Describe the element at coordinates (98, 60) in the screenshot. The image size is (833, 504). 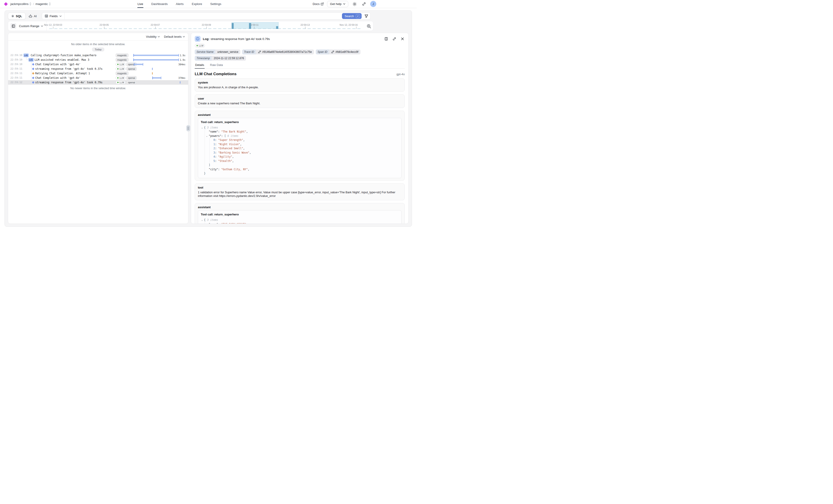
I see `log-row: 22:59:10⊟5LLM-assisted retries enabled. …` at that location.